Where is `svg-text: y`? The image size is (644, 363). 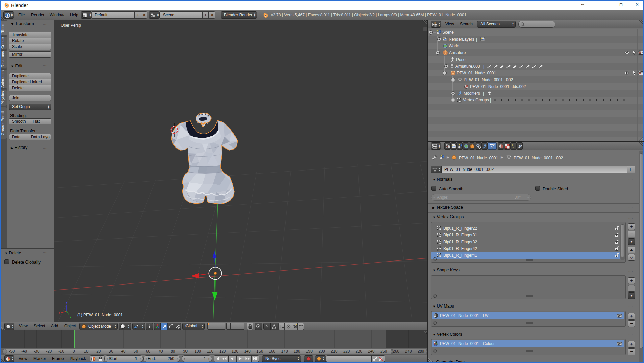 svg-text: y is located at coordinates (70, 317).